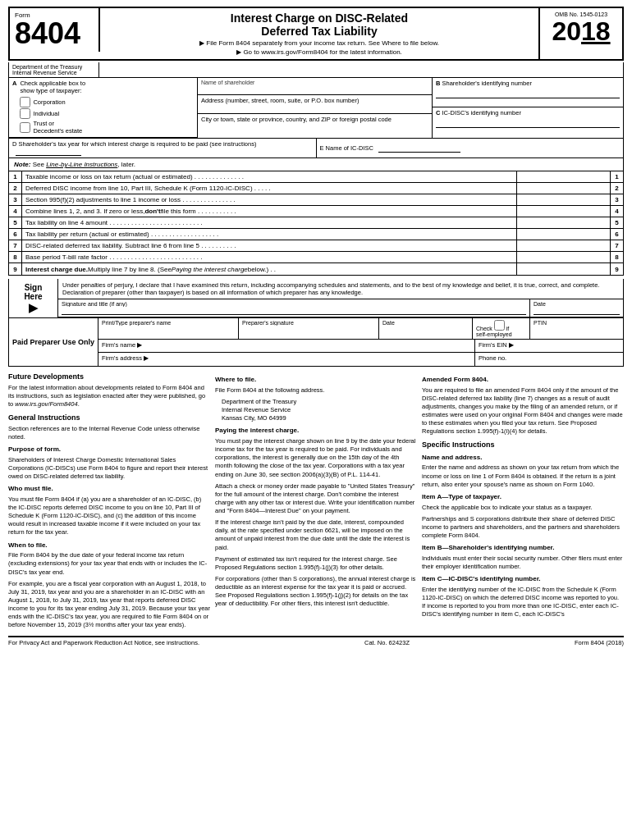  I want to click on section-e-text: E Name of IC-DISC, so click(346, 148).